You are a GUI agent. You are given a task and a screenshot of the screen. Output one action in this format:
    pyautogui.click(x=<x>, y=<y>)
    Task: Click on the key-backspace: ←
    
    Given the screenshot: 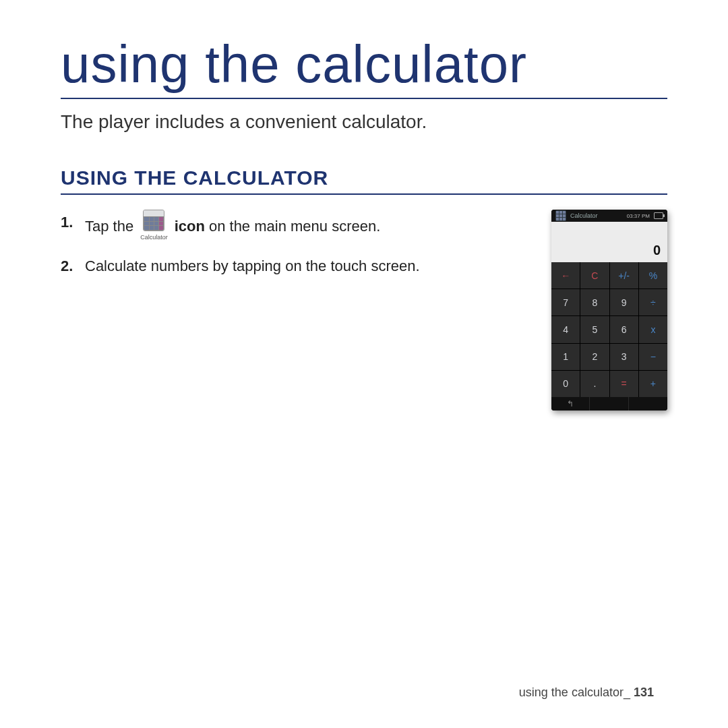 What is the action you would take?
    pyautogui.click(x=566, y=275)
    